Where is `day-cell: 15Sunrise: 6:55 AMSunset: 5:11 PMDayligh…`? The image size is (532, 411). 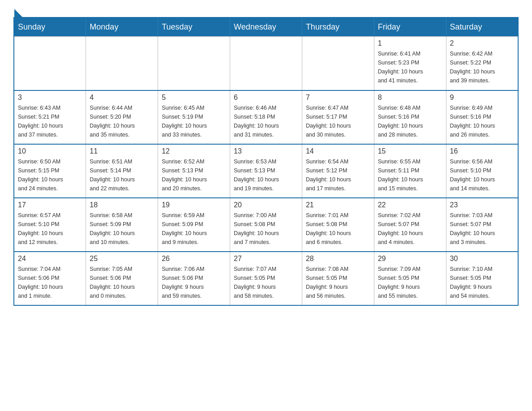 day-cell: 15Sunrise: 6:55 AMSunset: 5:11 PMDayligh… is located at coordinates (410, 171).